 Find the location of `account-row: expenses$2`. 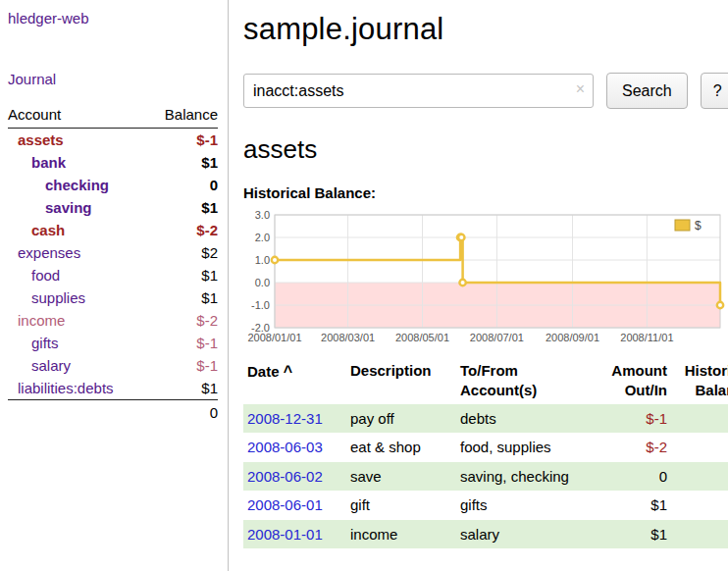

account-row: expenses$2 is located at coordinates (113, 253).